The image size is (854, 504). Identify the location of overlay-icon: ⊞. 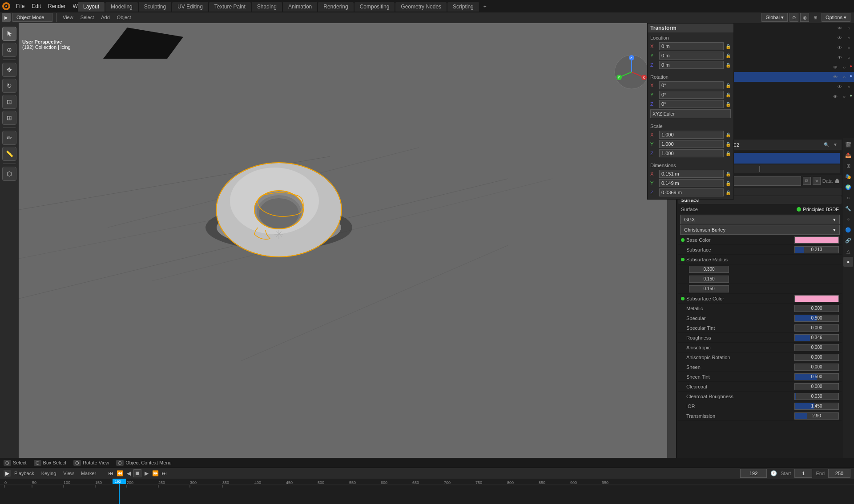
(815, 17).